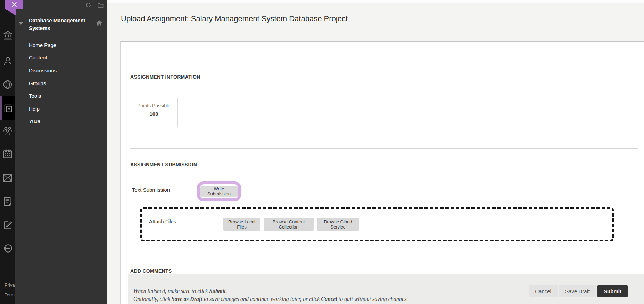  Describe the element at coordinates (8, 178) in the screenshot. I see `mail-icon` at that location.